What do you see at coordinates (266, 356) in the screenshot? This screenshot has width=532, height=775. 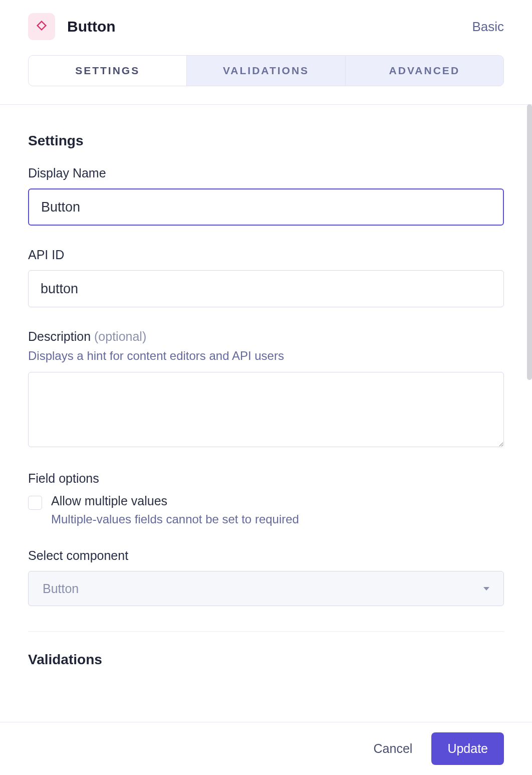 I see `description-hint: Displays a hint for content editors and …` at bounding box center [266, 356].